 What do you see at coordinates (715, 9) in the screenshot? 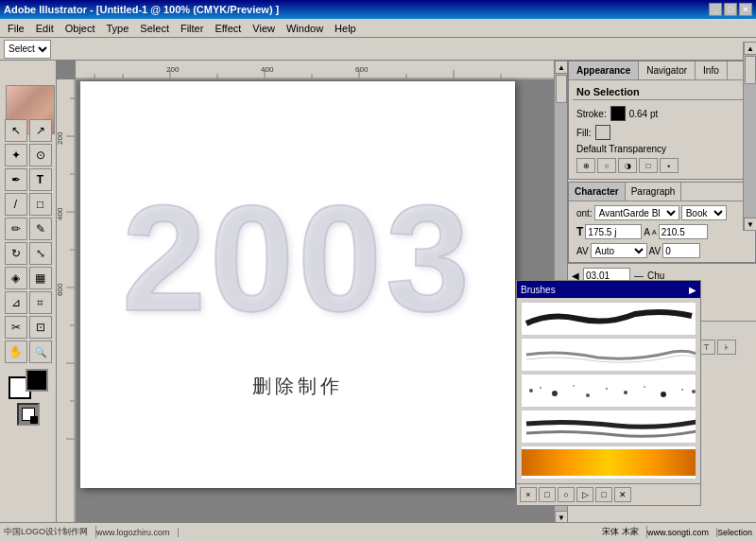
I see `minimize-button: _` at bounding box center [715, 9].